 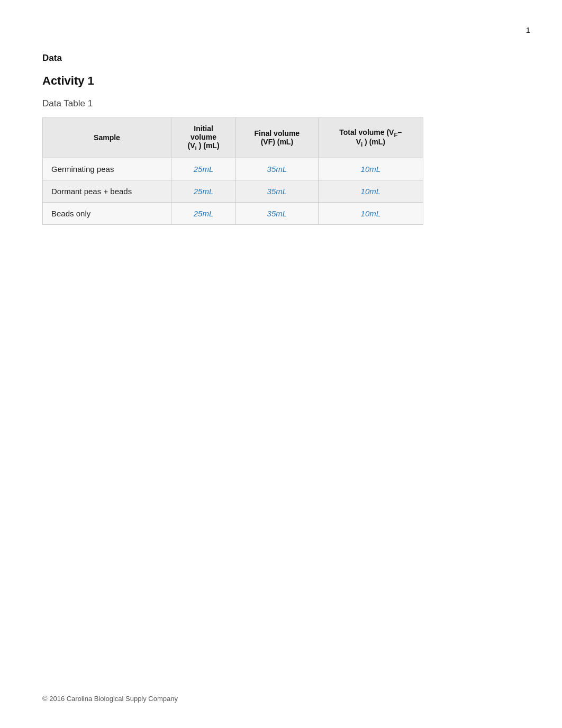 What do you see at coordinates (110, 698) in the screenshot?
I see `footer: © 2016 Carolina Biological Supply Compan…` at bounding box center [110, 698].